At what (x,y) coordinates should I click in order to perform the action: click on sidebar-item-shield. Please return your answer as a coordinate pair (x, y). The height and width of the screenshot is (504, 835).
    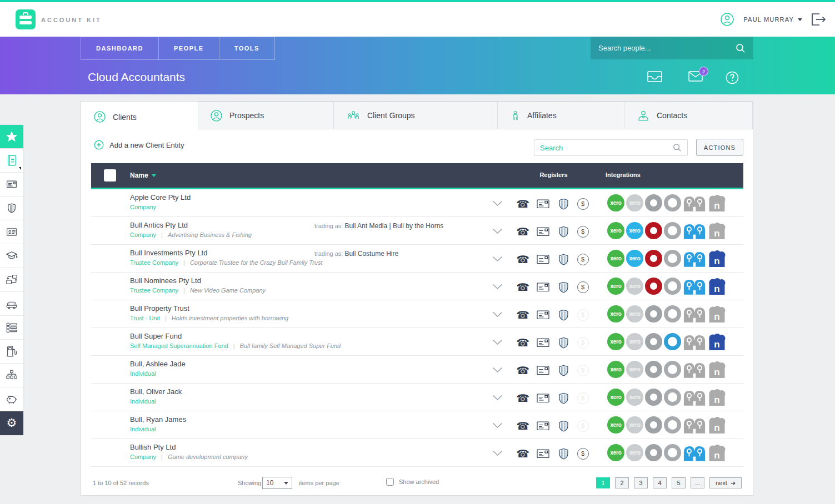
    Looking at the image, I should click on (12, 209).